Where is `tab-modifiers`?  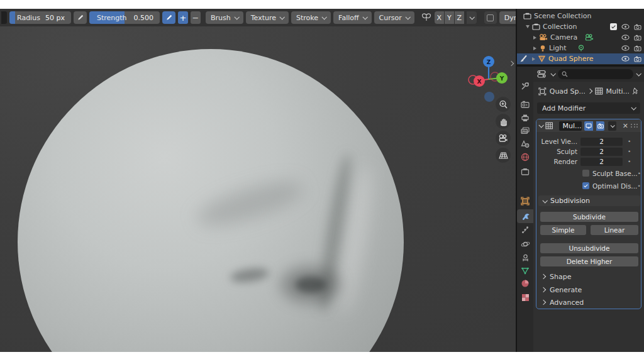
tab-modifiers is located at coordinates (525, 216).